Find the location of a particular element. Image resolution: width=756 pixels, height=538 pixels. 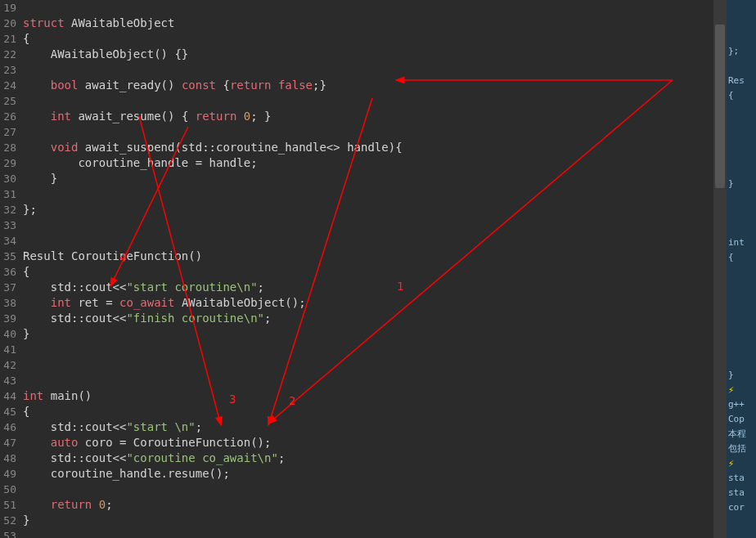

line-number: 49 is located at coordinates (8, 474).